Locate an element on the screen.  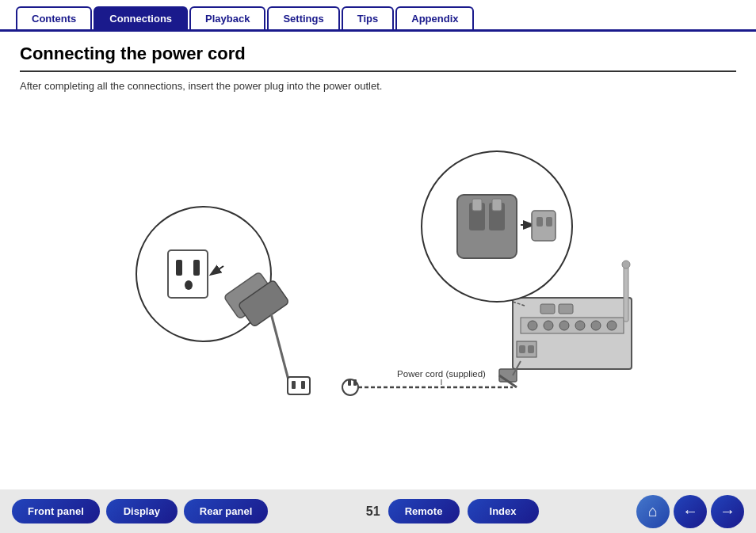
bottom-nav-left: Front panel Display Rear panel is located at coordinates (139, 512).